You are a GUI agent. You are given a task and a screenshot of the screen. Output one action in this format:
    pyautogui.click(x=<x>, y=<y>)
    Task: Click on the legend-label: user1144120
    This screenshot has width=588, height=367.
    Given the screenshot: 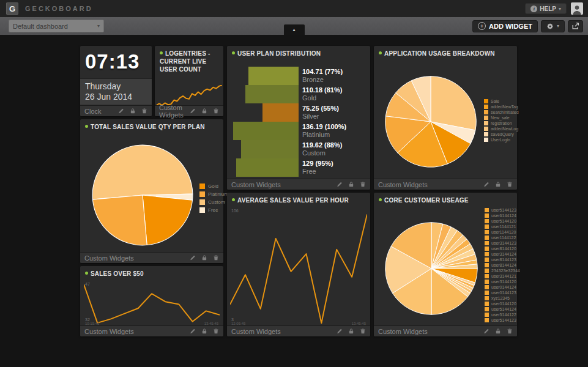 What is the action you would take?
    pyautogui.click(x=504, y=232)
    